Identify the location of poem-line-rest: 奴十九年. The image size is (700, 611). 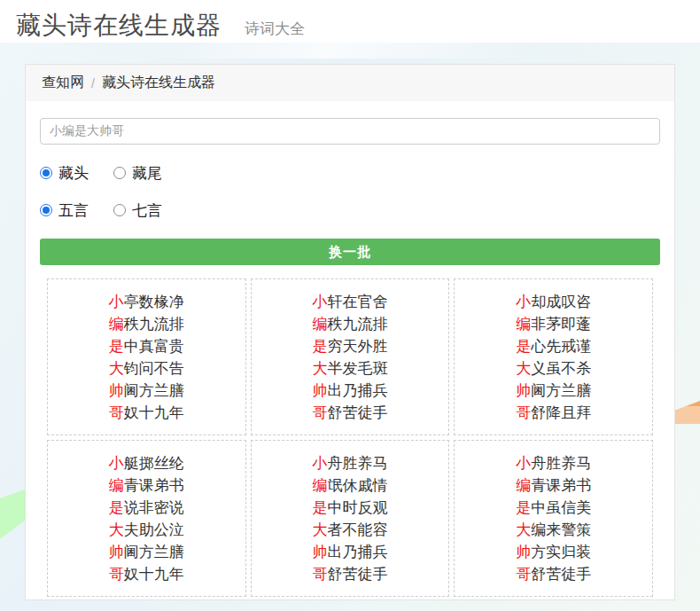
(154, 575).